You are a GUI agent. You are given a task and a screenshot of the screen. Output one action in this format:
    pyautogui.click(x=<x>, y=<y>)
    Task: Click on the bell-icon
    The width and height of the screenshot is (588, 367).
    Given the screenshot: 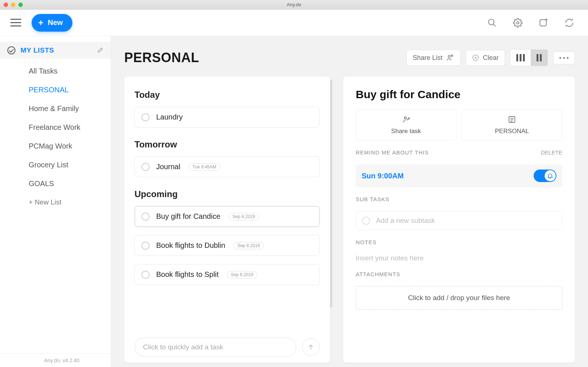 What is the action you would take?
    pyautogui.click(x=550, y=176)
    